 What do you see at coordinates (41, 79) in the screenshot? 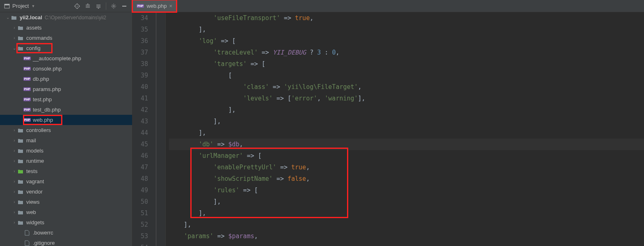
I see `tree-item-label: db.php` at bounding box center [41, 79].